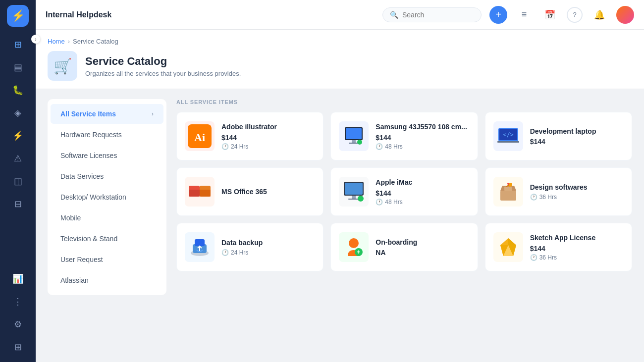 The height and width of the screenshot is (362, 644). I want to click on sidebar-icon-settings: ⚙, so click(18, 324).